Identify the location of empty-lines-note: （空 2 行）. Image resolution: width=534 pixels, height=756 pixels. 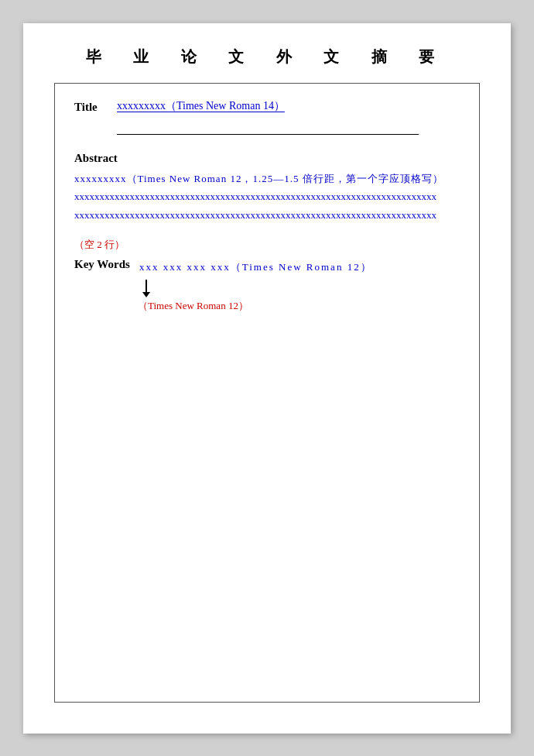
(267, 245).